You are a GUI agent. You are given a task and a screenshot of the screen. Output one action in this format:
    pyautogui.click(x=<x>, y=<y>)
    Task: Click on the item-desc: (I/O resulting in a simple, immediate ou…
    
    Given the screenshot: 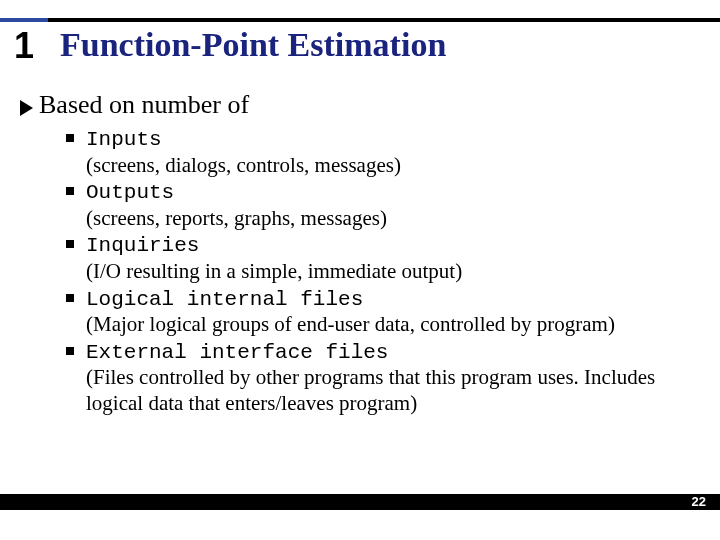 What is the action you would take?
    pyautogui.click(x=388, y=272)
    